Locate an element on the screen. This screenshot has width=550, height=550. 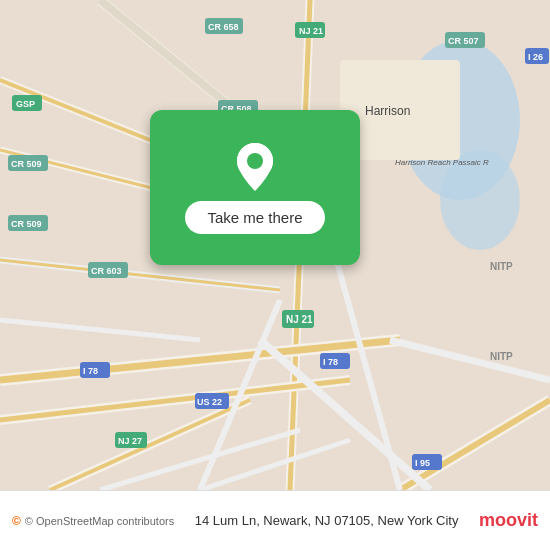
osm-attribution: © OpenStreetMap contributors is located at coordinates (100, 521).